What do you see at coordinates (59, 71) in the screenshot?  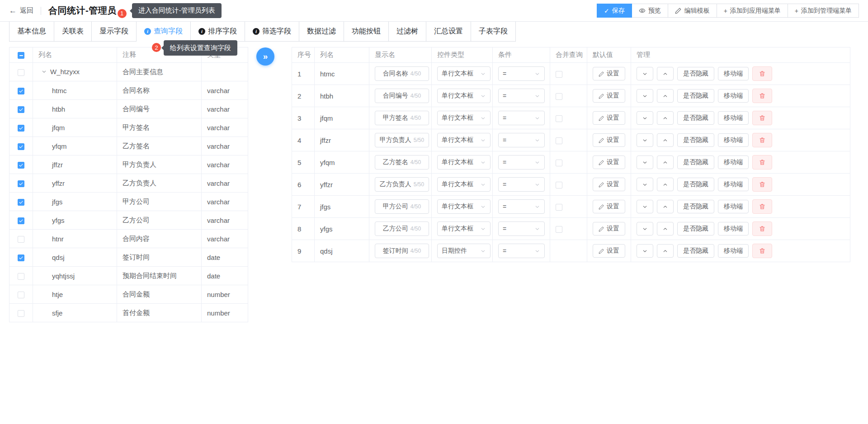 I see `group-toggle: W_htzyxx` at bounding box center [59, 71].